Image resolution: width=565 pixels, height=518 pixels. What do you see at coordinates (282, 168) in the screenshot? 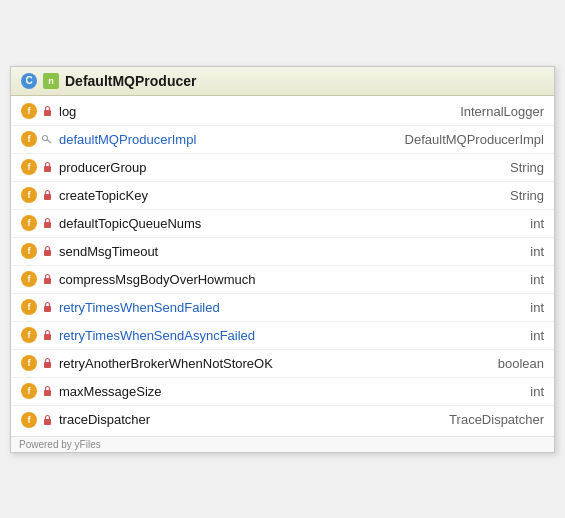
I see `table-row: fproducerGroupString` at bounding box center [282, 168].